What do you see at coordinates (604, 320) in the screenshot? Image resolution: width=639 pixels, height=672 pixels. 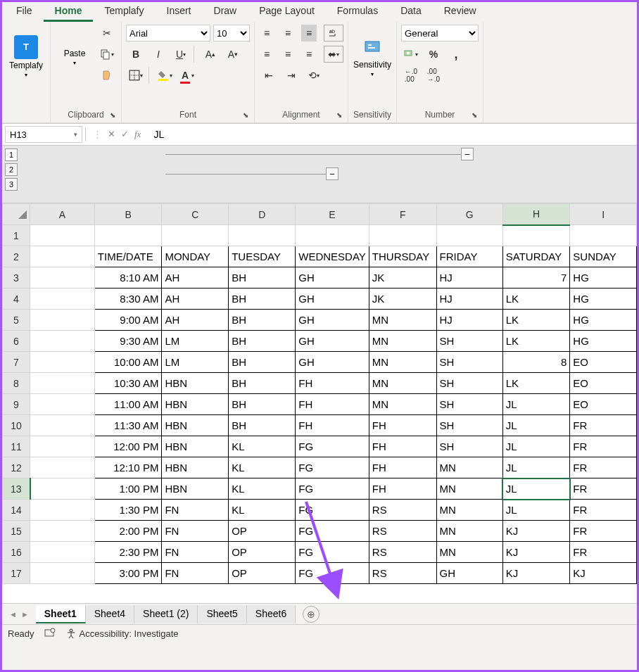 I see `cell-I5: HG` at bounding box center [604, 320].